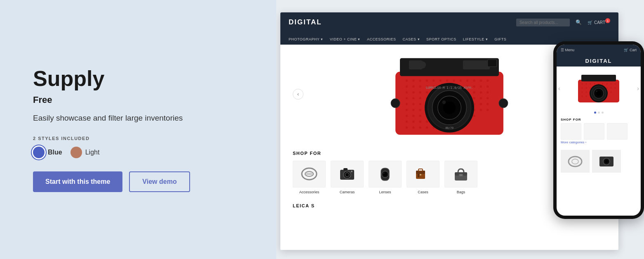  I want to click on category-cases: Cases, so click(423, 178).